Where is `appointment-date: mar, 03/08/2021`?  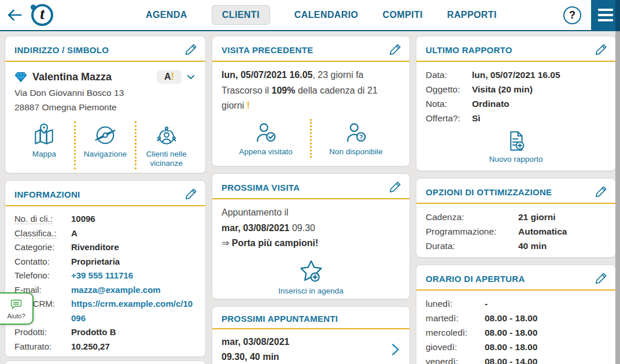
appointment-date: mar, 03/08/2021 is located at coordinates (256, 342).